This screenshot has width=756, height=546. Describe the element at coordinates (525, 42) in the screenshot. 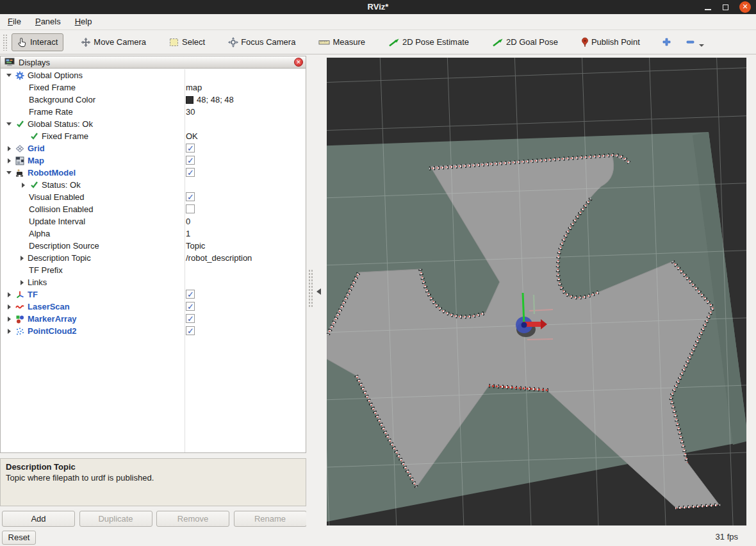

I see `tool-2d-goal-pose: 2D Goal Pose` at that location.